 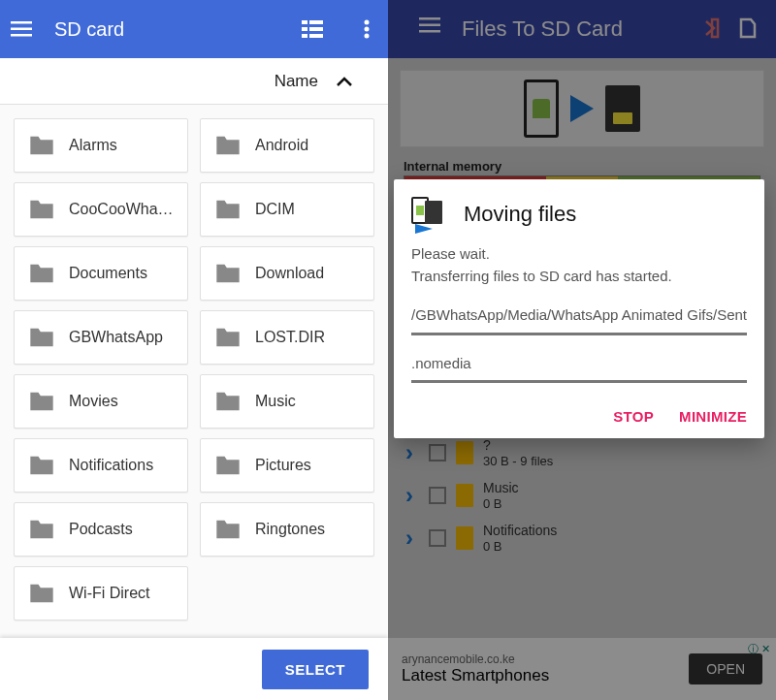 What do you see at coordinates (194, 29) in the screenshot?
I see `left-appbar: SD card` at bounding box center [194, 29].